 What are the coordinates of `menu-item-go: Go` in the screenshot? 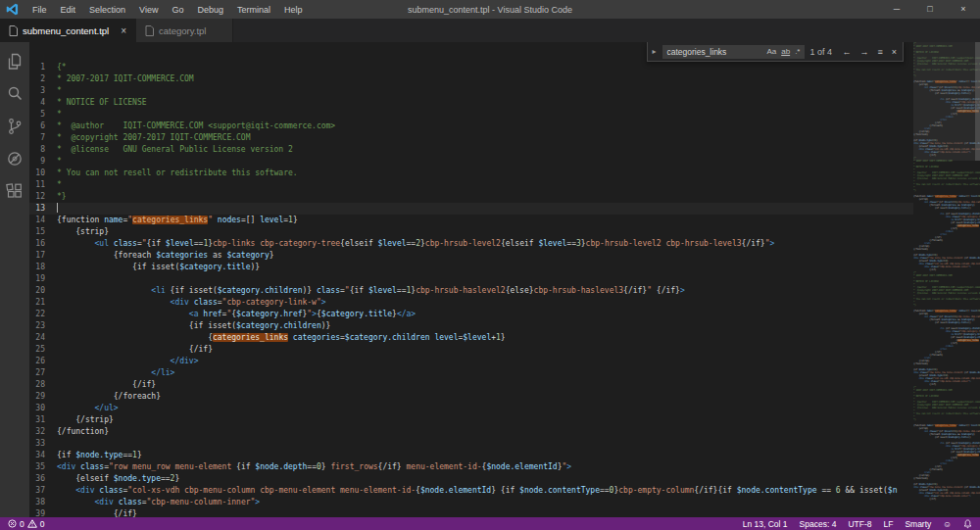 It's located at (177, 10).